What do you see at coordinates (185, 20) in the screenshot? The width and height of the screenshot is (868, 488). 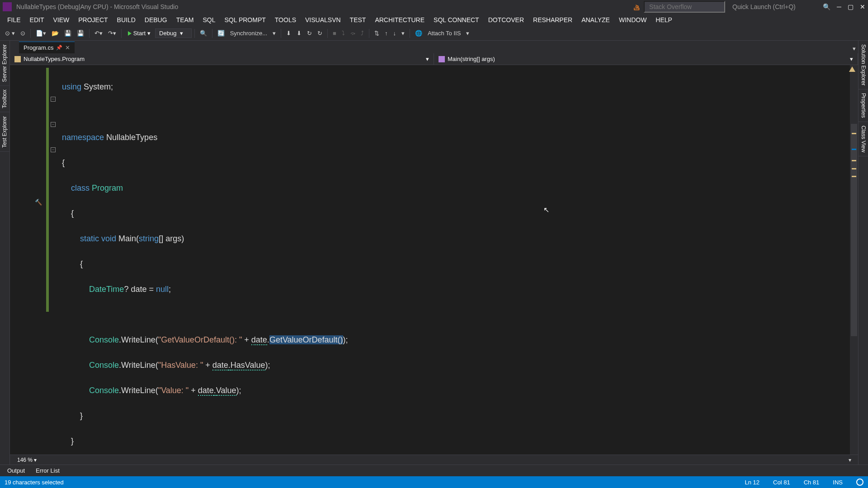 I see `menu-team: TEAM` at bounding box center [185, 20].